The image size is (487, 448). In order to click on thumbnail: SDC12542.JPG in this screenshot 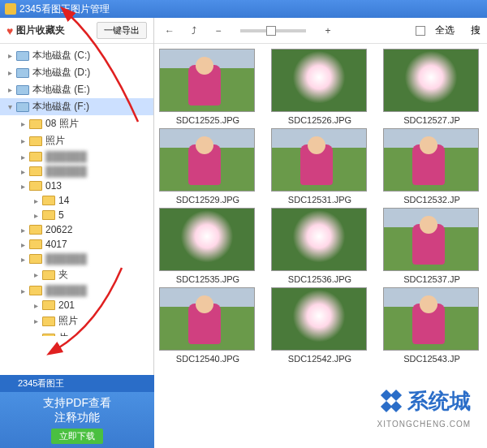, I will do `click(320, 325)`.